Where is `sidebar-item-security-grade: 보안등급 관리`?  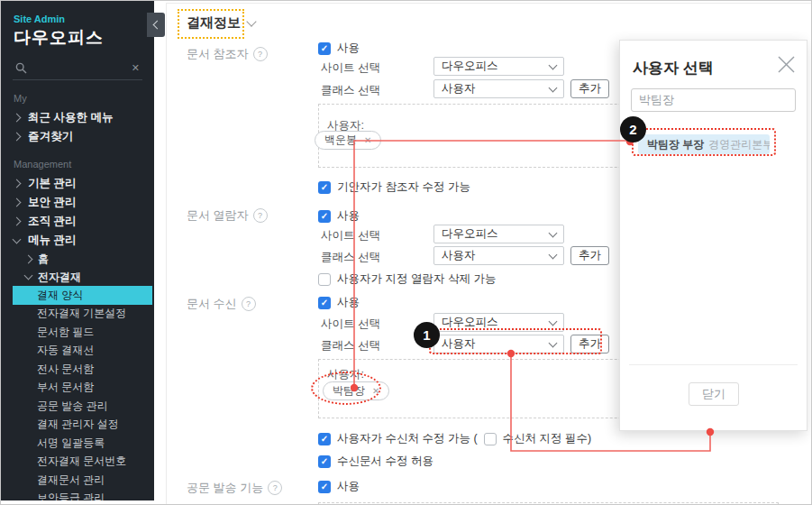
sidebar-item-security-grade: 보안등급 관리 is located at coordinates (83, 496).